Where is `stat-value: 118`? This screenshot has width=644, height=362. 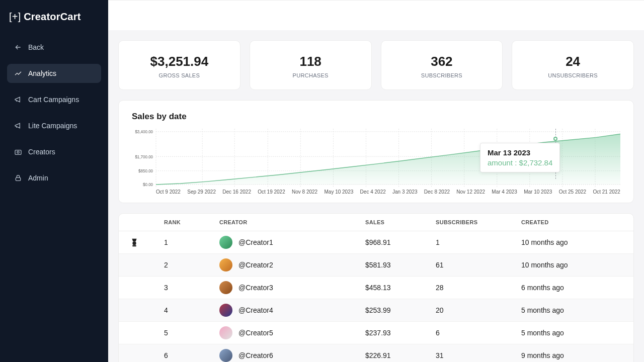
stat-value: 118 is located at coordinates (311, 61).